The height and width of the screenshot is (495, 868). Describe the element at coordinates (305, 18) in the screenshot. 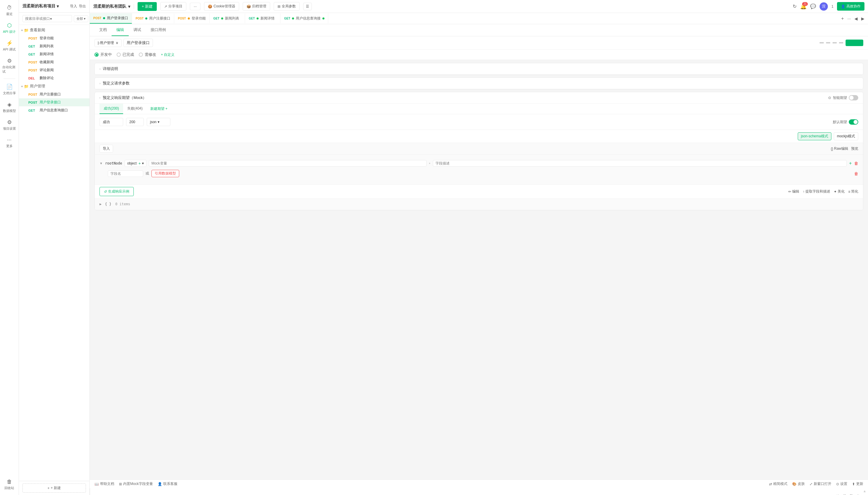

I see `tab-user-info: GET 用户信息查询接` at that location.